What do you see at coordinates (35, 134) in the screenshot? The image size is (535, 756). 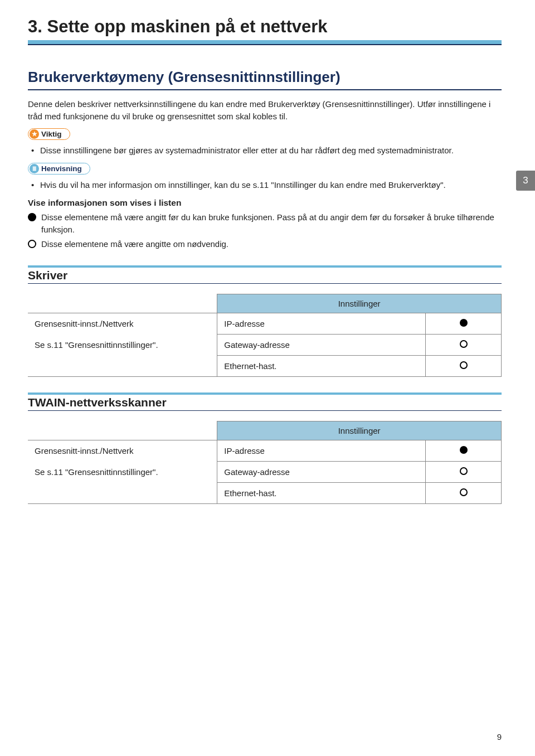 I see `star-icon: ★` at bounding box center [35, 134].